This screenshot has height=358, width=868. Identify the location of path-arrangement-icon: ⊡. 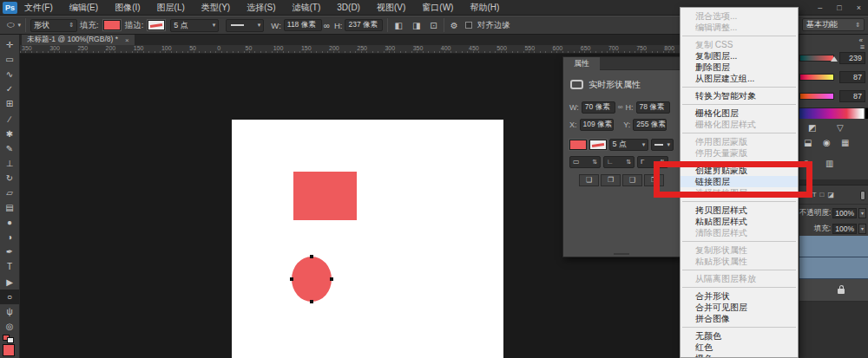
(433, 26).